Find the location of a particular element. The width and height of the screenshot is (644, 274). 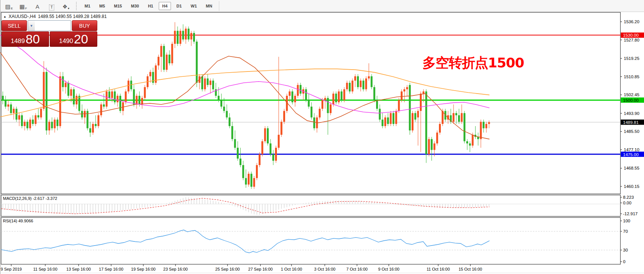

svg-text: 15 Oct 16:00 is located at coordinates (471, 269).